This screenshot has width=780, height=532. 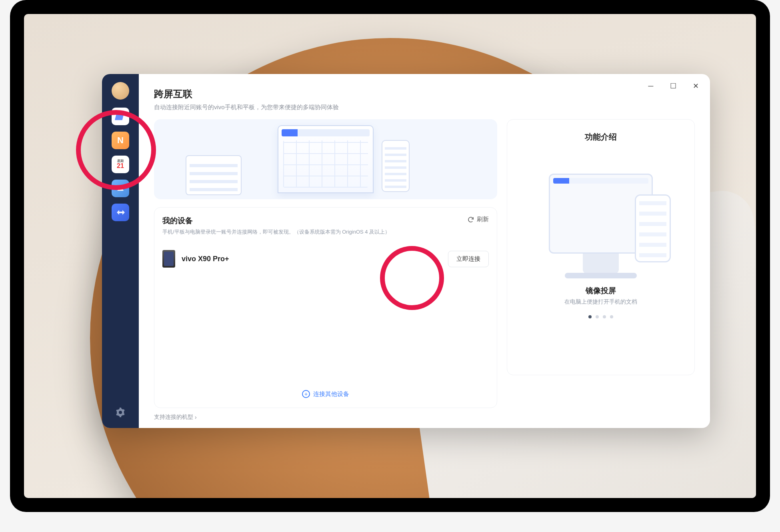 What do you see at coordinates (326, 159) in the screenshot?
I see `illus-monitor` at bounding box center [326, 159].